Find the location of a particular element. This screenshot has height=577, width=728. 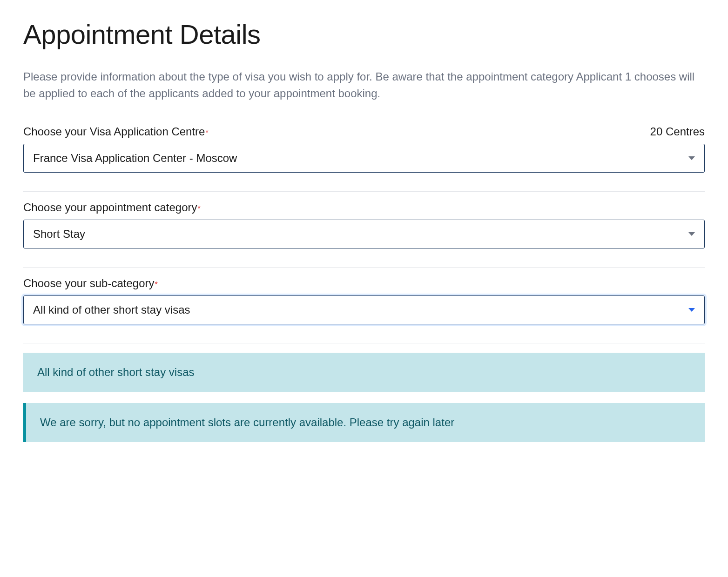

centre-label: Choose your Visa Application Centre is located at coordinates (114, 131).